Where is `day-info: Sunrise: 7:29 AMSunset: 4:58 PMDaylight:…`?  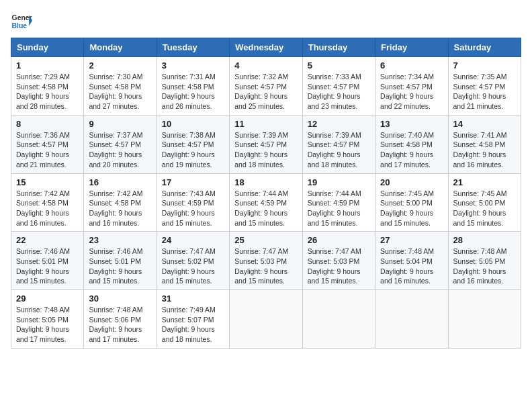
day-info: Sunrise: 7:29 AMSunset: 4:58 PMDaylight:… is located at coordinates (47, 91).